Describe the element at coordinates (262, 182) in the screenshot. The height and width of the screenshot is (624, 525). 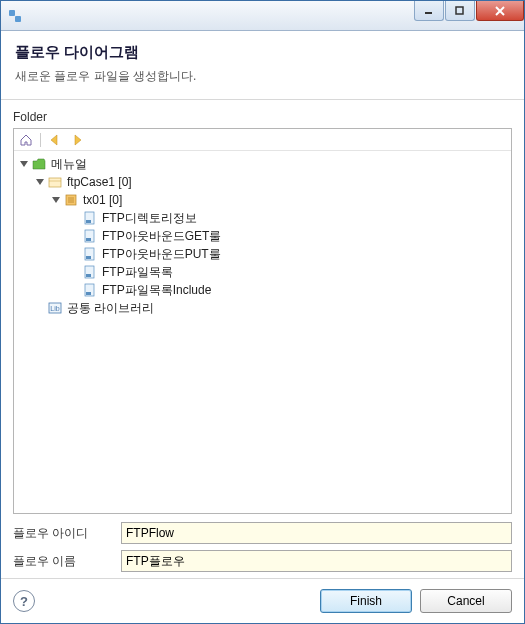
I see `tree-node-ftpcase: ftpCase1 [0]` at that location.